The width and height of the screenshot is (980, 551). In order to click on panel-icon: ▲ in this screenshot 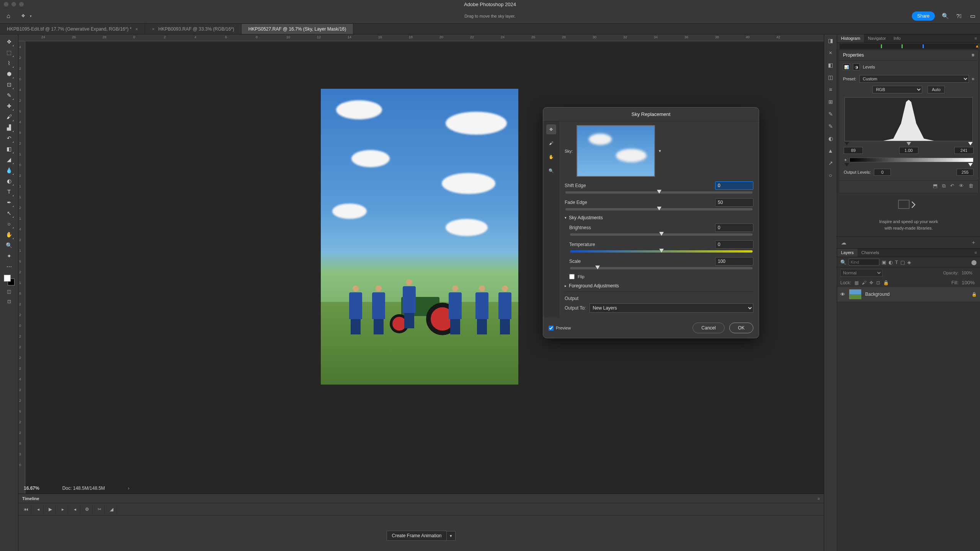, I will do `click(831, 151)`.